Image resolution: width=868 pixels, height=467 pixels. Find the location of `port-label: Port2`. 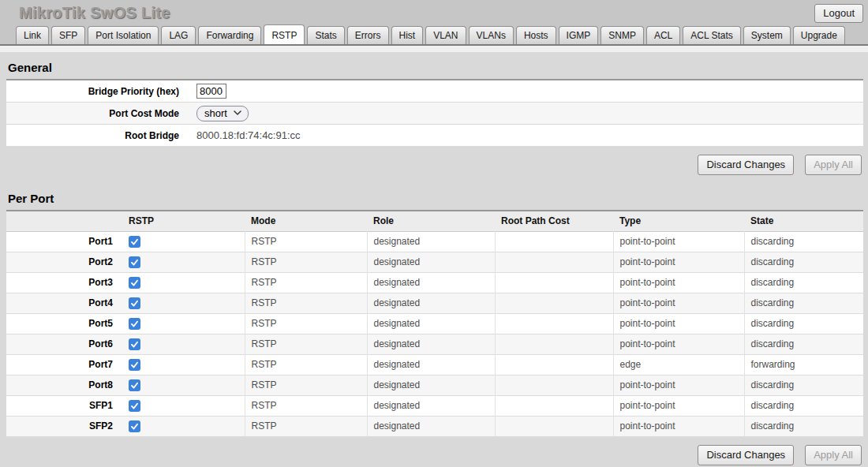

port-label: Port2 is located at coordinates (65, 262).